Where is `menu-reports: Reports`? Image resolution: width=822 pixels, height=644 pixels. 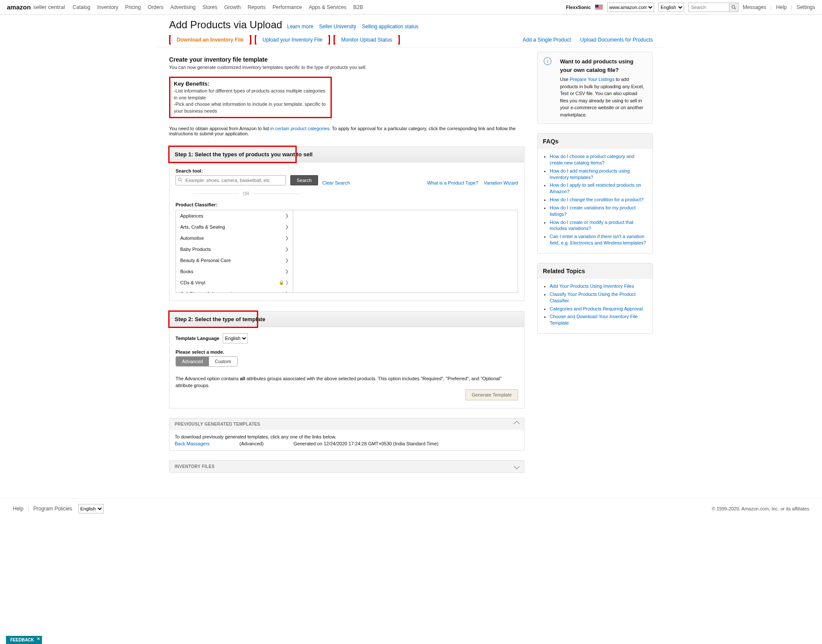
menu-reports: Reports is located at coordinates (256, 7).